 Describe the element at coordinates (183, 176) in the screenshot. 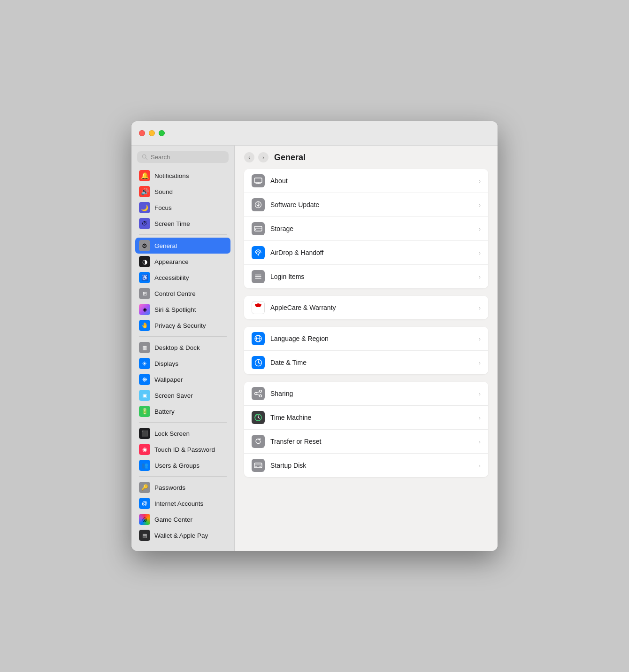

I see `sidebar-item-notifications: 🔔 Notifications` at that location.